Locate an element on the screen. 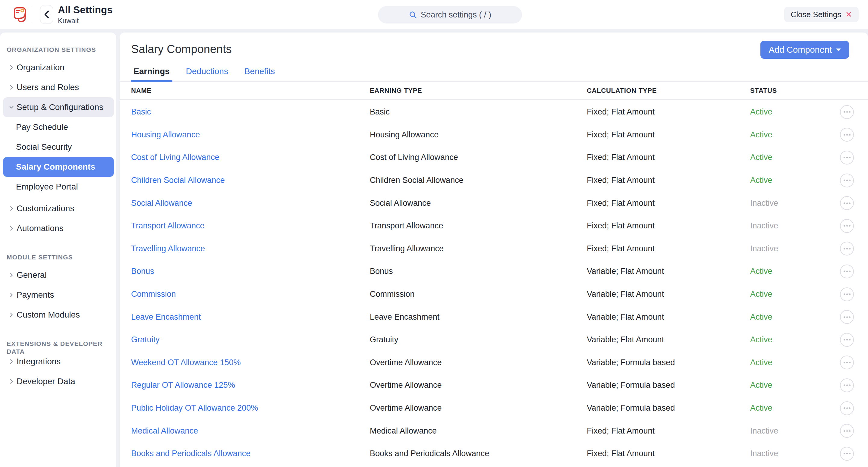 This screenshot has height=467, width=868. close-settings-button: Close Settings ✕ is located at coordinates (822, 14).